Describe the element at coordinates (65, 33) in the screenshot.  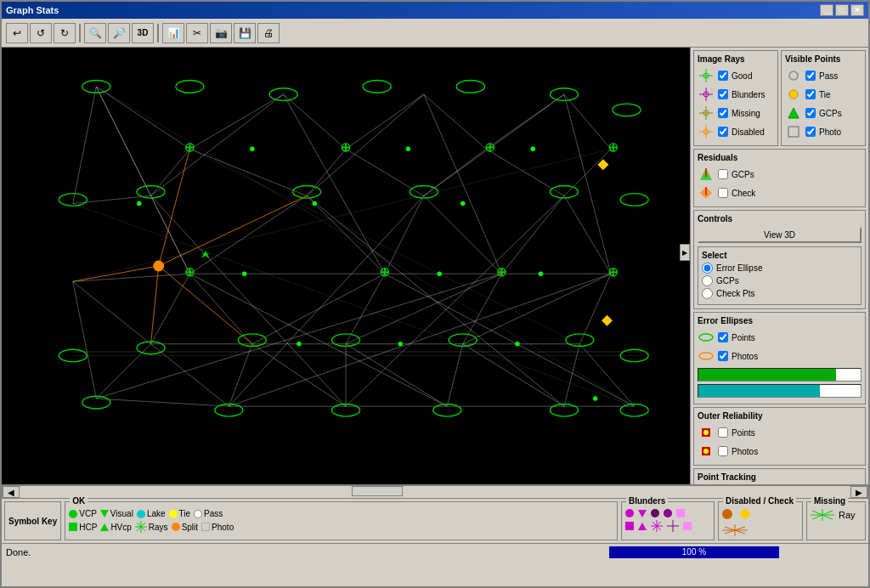
I see `toolbar-redo-button: ↻` at that location.